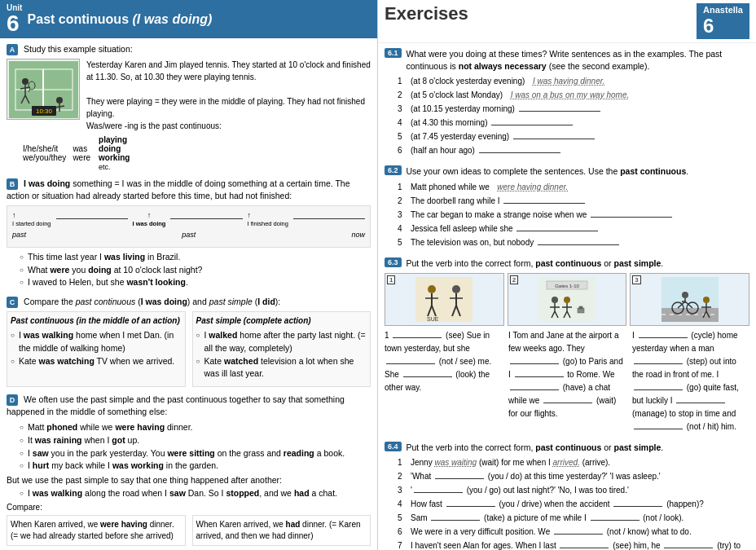 The image size is (756, 550). What do you see at coordinates (574, 243) in the screenshot?
I see `list-item: 5 The television was on, but nobody` at bounding box center [574, 243].